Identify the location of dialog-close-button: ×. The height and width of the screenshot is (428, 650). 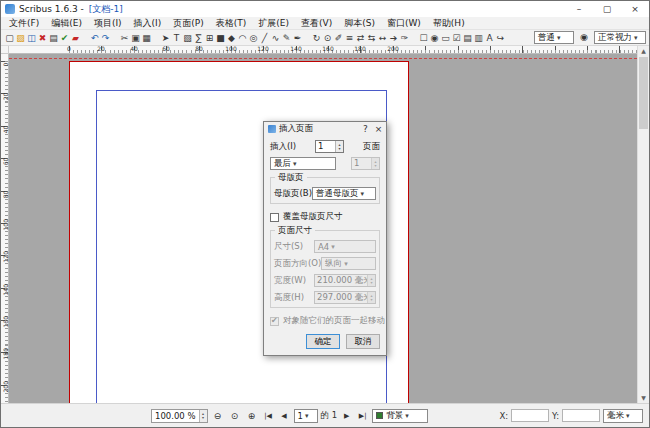
(378, 129).